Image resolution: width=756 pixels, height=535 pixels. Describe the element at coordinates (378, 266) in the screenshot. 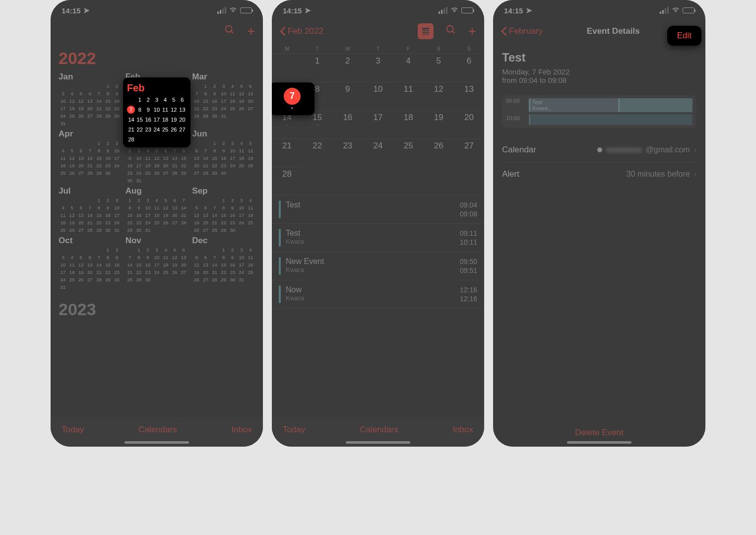

I see `event-row: New EventKwara09:5009:51` at that location.